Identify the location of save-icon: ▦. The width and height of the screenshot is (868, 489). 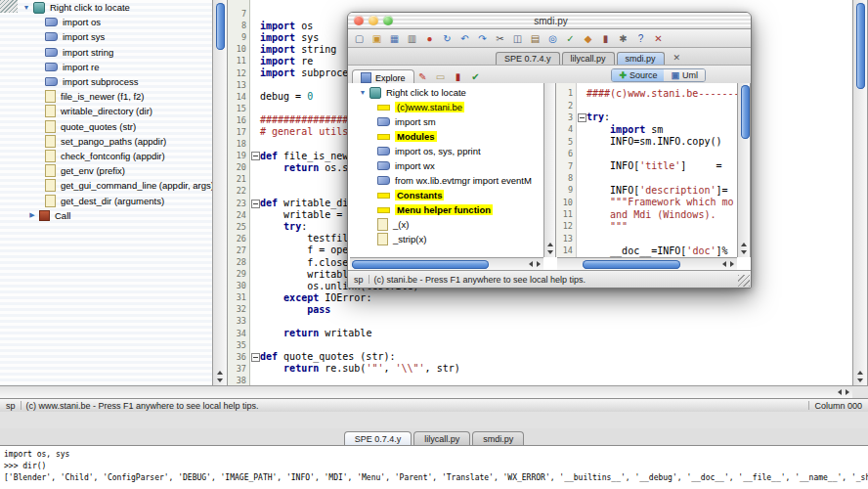
(395, 39).